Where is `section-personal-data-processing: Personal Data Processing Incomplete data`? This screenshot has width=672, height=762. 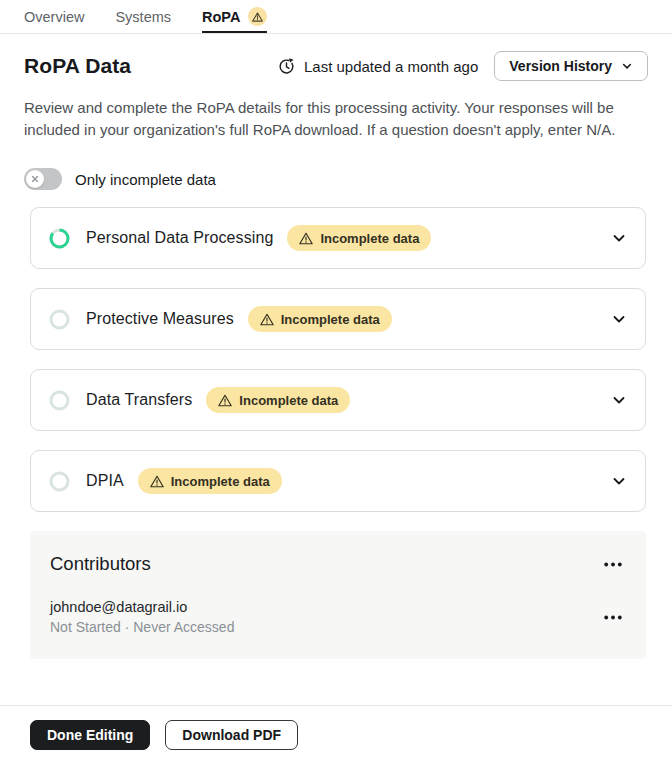 section-personal-data-processing: Personal Data Processing Incomplete data is located at coordinates (338, 238).